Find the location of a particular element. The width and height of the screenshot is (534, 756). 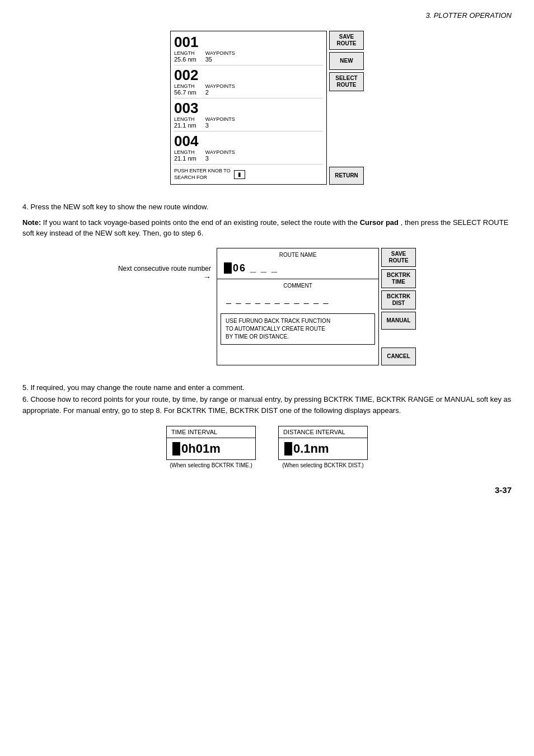

route-name-cursor is located at coordinates (228, 268).